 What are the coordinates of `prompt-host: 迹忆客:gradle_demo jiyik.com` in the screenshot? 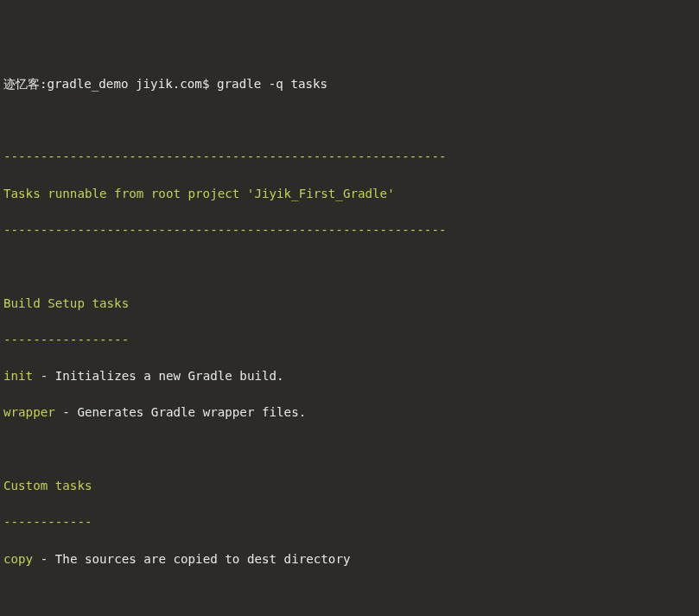 It's located at (103, 84).